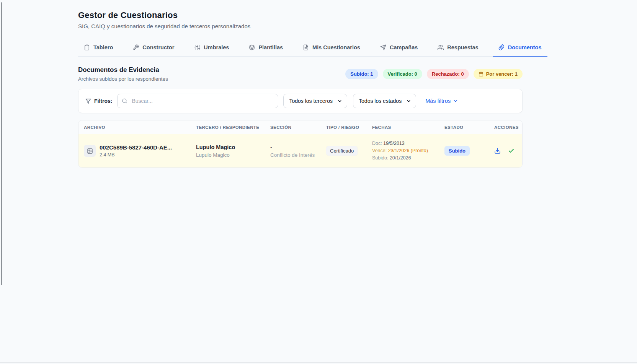  I want to click on file-size: 2.4 MB, so click(136, 155).